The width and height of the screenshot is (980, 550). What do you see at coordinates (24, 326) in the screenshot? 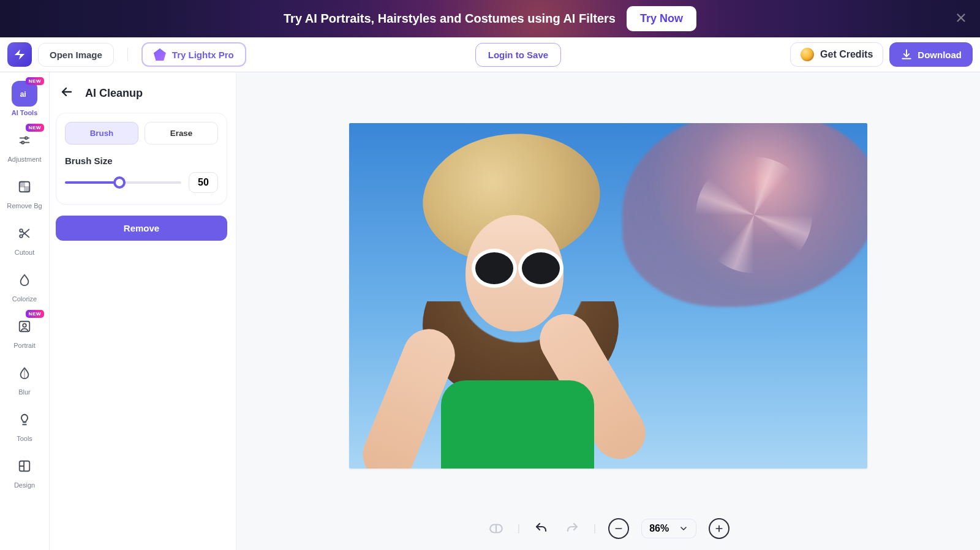
I see `portrait-icon` at bounding box center [24, 326].